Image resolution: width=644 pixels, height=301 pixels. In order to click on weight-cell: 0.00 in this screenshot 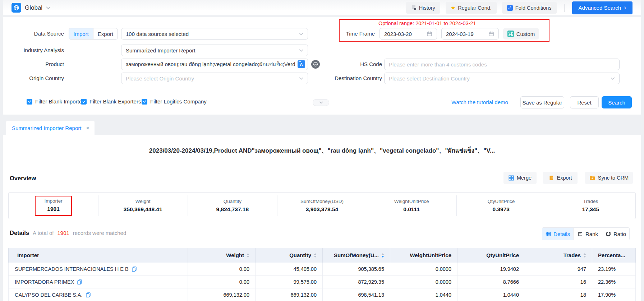, I will do `click(222, 282)`.